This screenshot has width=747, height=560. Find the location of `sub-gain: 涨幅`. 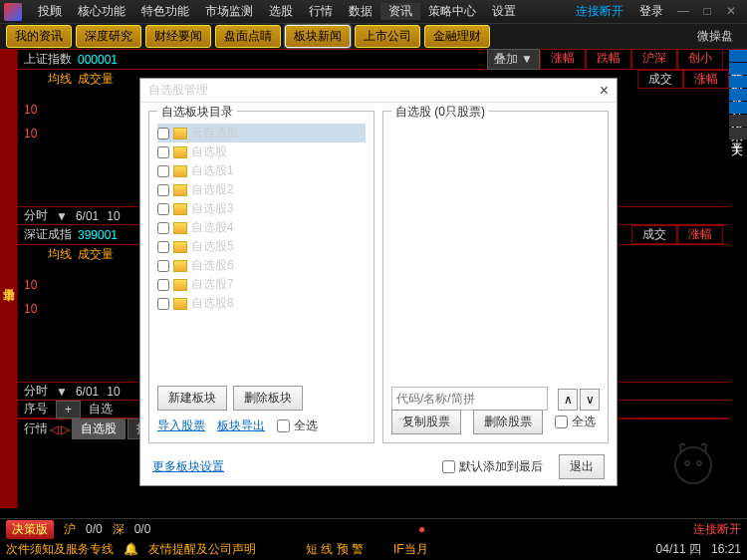

sub-gain: 涨幅 is located at coordinates (706, 80).